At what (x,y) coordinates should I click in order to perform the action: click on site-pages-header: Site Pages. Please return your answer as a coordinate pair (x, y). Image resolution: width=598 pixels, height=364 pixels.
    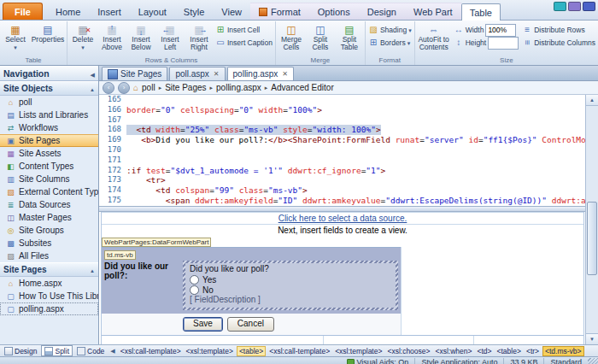
    Looking at the image, I should click on (50, 270).